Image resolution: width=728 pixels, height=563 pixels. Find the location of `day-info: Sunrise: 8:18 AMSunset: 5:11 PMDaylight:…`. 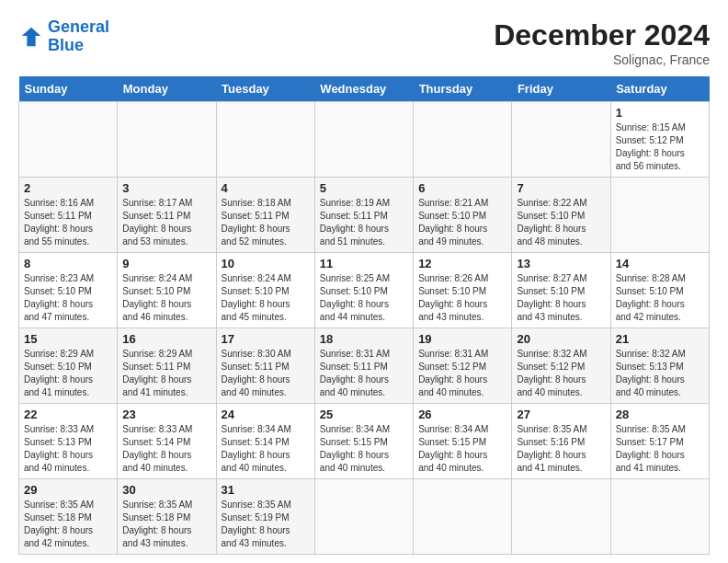

day-info: Sunrise: 8:18 AMSunset: 5:11 PMDaylight:… is located at coordinates (266, 223).